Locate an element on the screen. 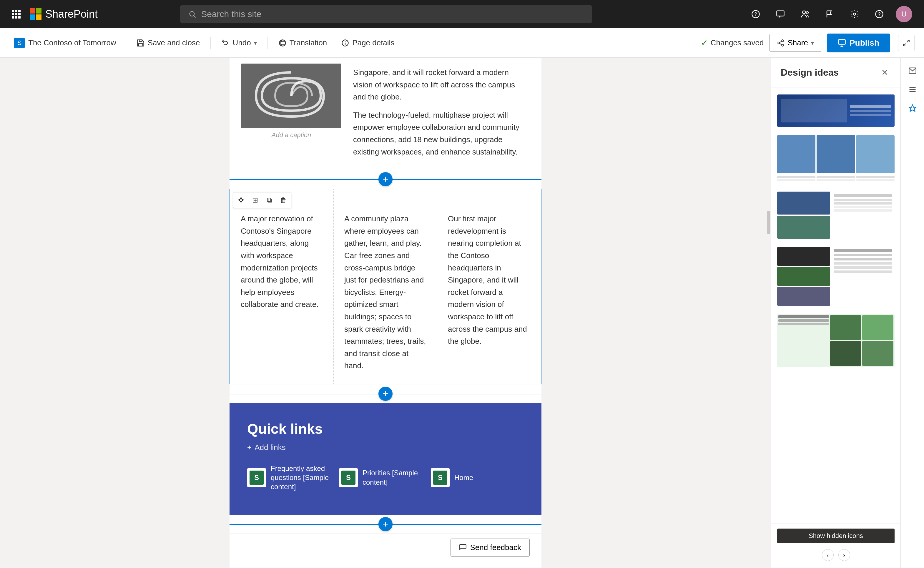 The height and width of the screenshot is (568, 924). site-icon: S is located at coordinates (20, 43).